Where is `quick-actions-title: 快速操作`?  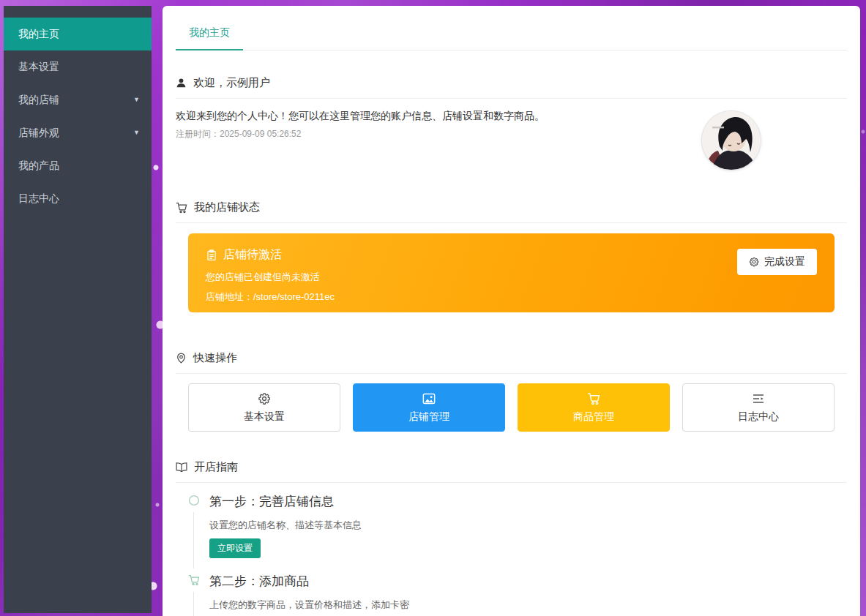 quick-actions-title: 快速操作 is located at coordinates (215, 358).